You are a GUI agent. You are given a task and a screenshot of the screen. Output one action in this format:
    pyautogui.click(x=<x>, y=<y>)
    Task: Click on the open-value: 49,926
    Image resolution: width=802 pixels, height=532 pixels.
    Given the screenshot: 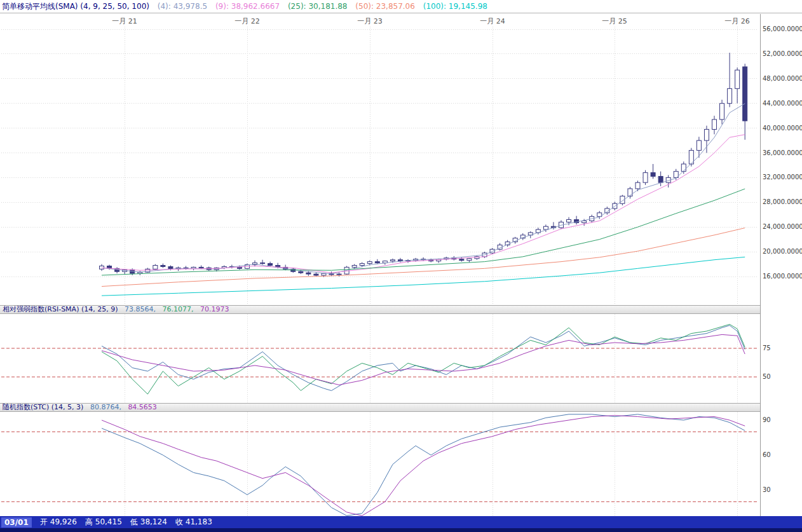 What is the action you would take?
    pyautogui.click(x=64, y=522)
    